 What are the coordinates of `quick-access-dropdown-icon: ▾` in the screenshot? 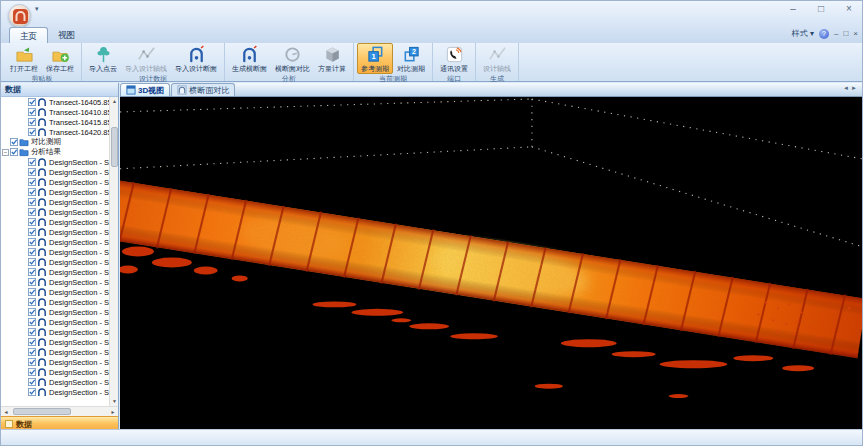 It's located at (37, 9).